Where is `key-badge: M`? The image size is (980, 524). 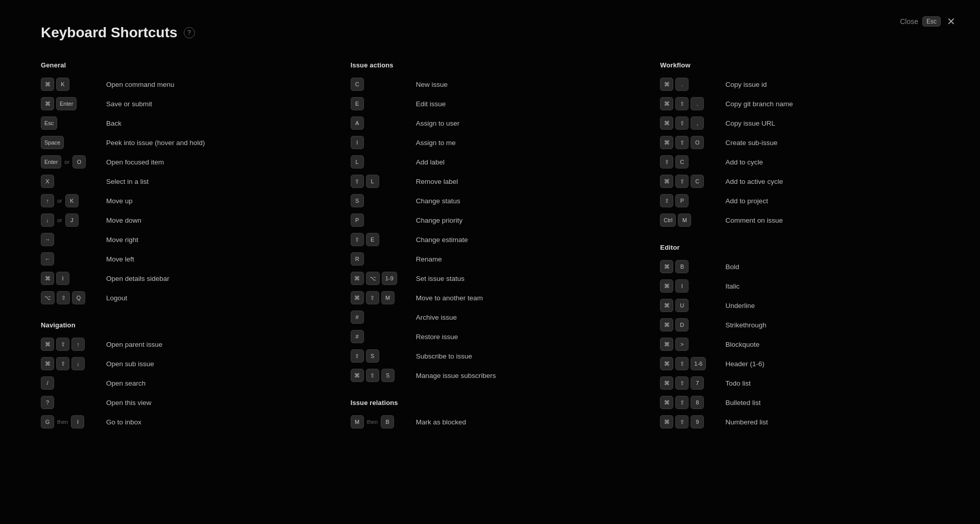 key-badge: M is located at coordinates (388, 298).